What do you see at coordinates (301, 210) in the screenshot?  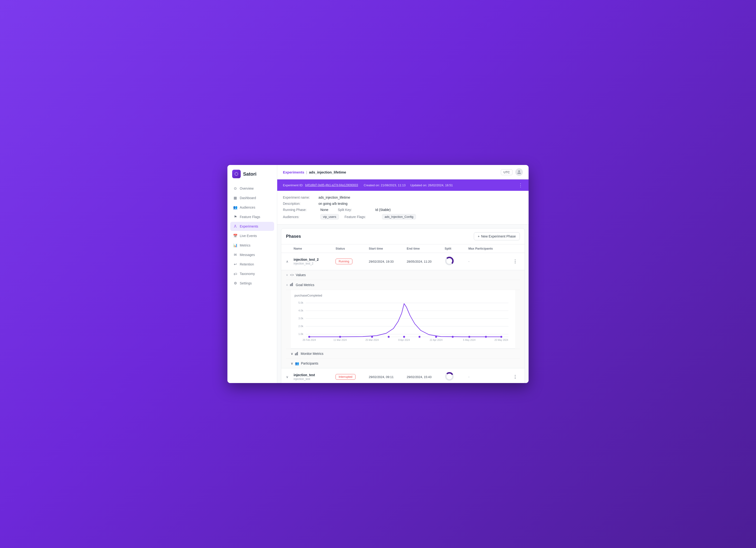 I see `running-phase-label: Running Phase:` at bounding box center [301, 210].